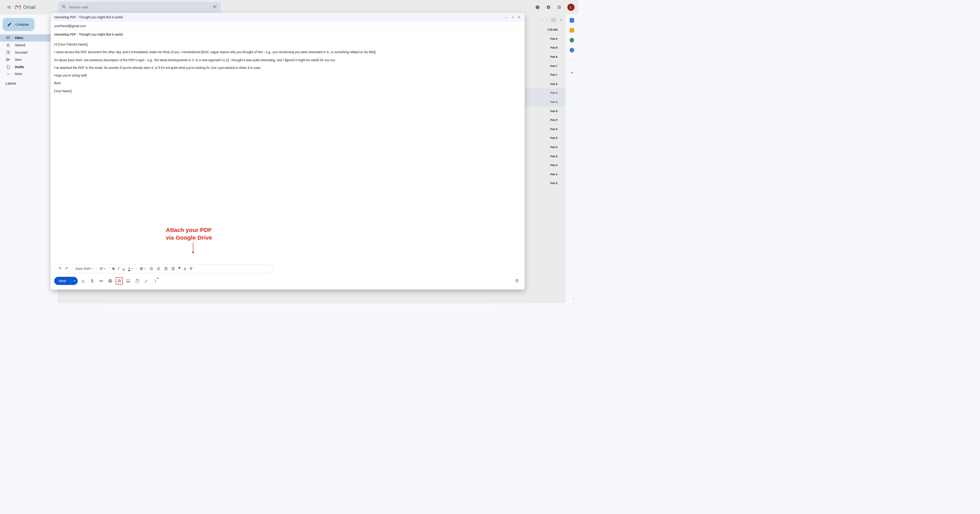 The width and height of the screenshot is (980, 514). I want to click on image-icon, so click(129, 281).